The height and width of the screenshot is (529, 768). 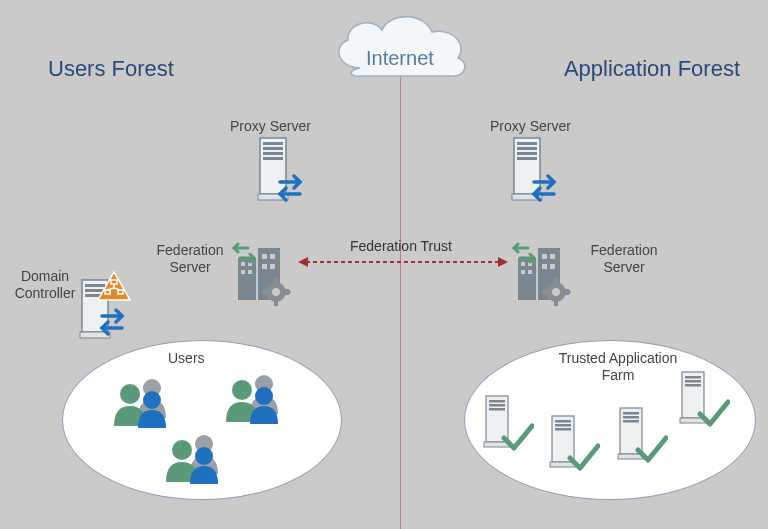 What do you see at coordinates (111, 69) in the screenshot?
I see `users-forest-title: Users Forest` at bounding box center [111, 69].